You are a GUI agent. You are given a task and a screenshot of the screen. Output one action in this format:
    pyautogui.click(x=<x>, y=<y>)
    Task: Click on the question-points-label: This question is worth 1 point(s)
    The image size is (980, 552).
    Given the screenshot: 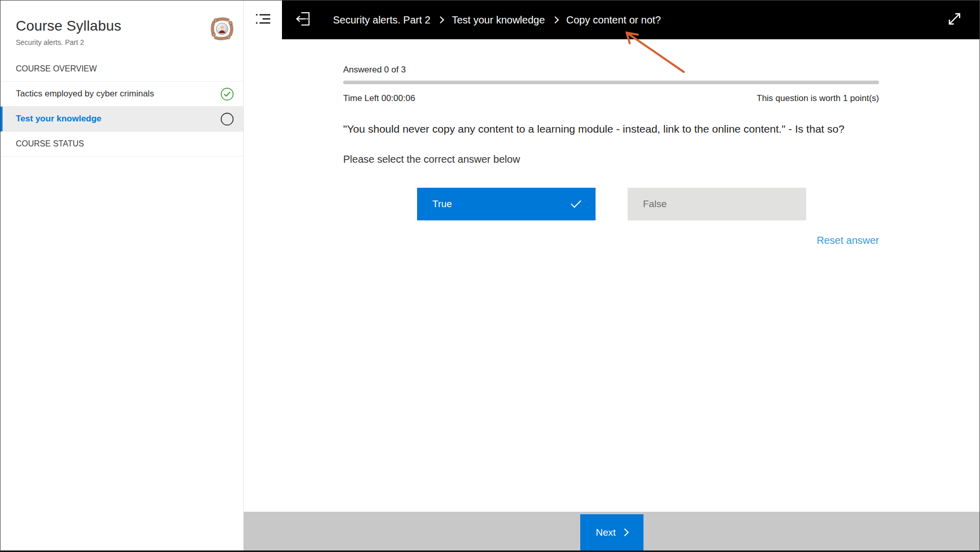 What is the action you would take?
    pyautogui.click(x=818, y=98)
    